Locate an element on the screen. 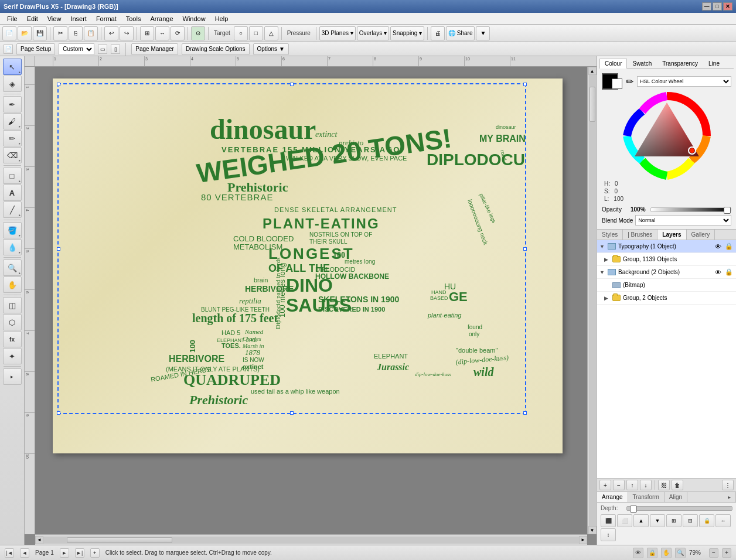 The image size is (736, 560). snap-button: ⊙ is located at coordinates (198, 33).